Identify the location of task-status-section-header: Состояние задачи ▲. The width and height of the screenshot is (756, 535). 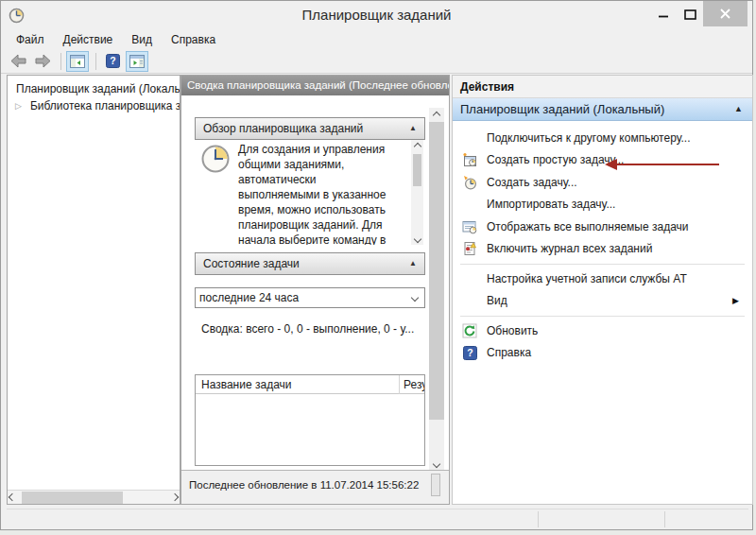
(310, 264).